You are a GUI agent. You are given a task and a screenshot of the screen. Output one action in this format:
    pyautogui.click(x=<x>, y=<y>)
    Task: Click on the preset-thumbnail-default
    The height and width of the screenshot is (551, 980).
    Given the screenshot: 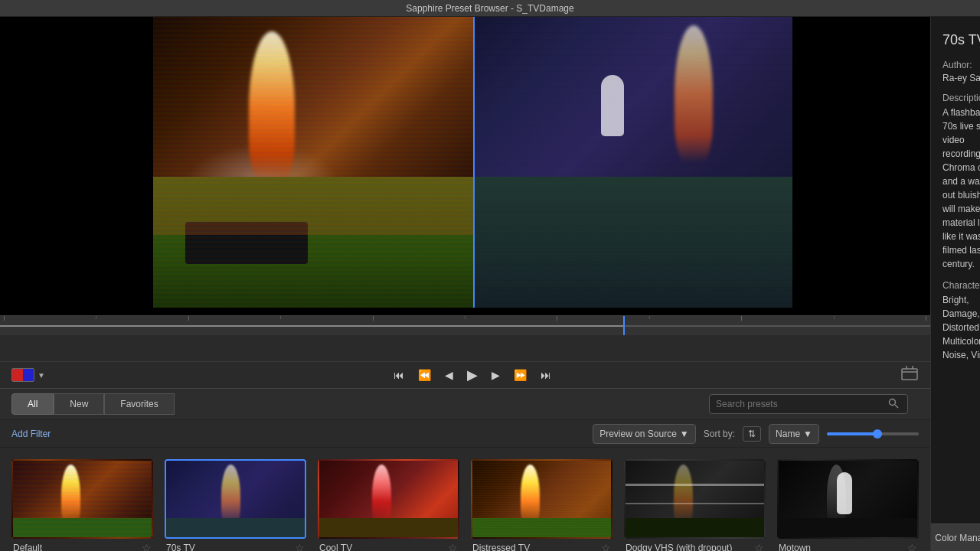 What is the action you would take?
    pyautogui.click(x=83, y=499)
    